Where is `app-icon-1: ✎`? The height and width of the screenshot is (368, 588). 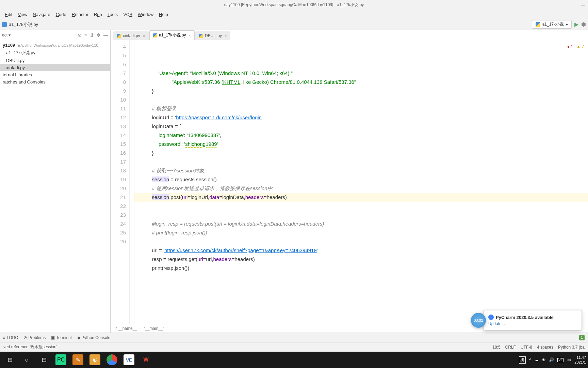 app-icon-1: ✎ is located at coordinates (78, 360).